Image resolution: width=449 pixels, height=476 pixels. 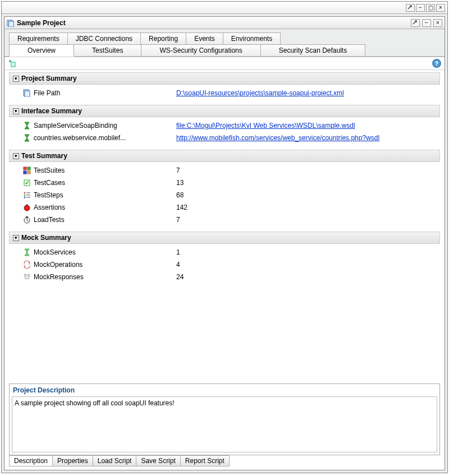 What do you see at coordinates (278, 138) in the screenshot?
I see `wsdl-link: http://www.mobilefish.com/services/web_s…` at bounding box center [278, 138].